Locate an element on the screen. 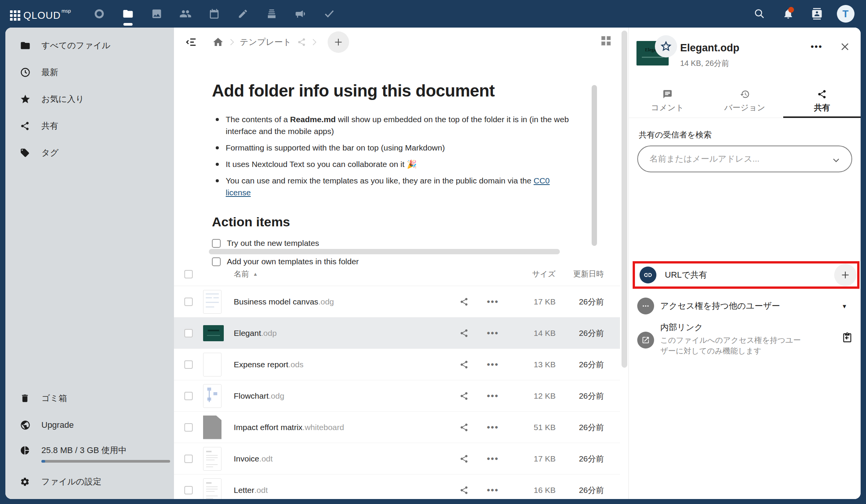  file-name: Impact effort matrix.whiteboard is located at coordinates (343, 427).